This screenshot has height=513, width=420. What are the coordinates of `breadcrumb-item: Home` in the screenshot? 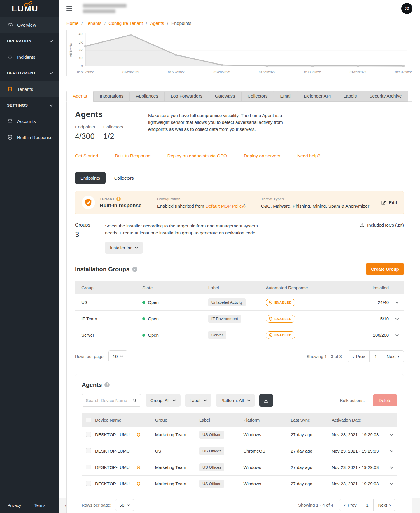 It's located at (72, 23).